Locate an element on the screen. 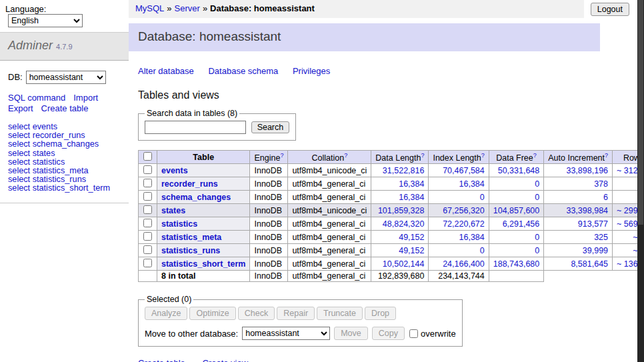 This screenshot has height=362, width=644. index-length-link: 24,166,400 is located at coordinates (464, 264).